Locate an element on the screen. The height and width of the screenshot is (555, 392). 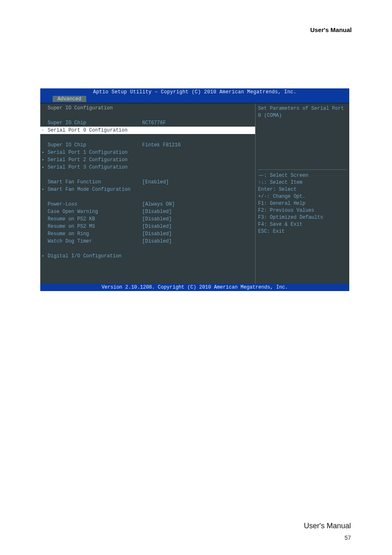
row-label: Smart Fan Function is located at coordinates (95, 182).